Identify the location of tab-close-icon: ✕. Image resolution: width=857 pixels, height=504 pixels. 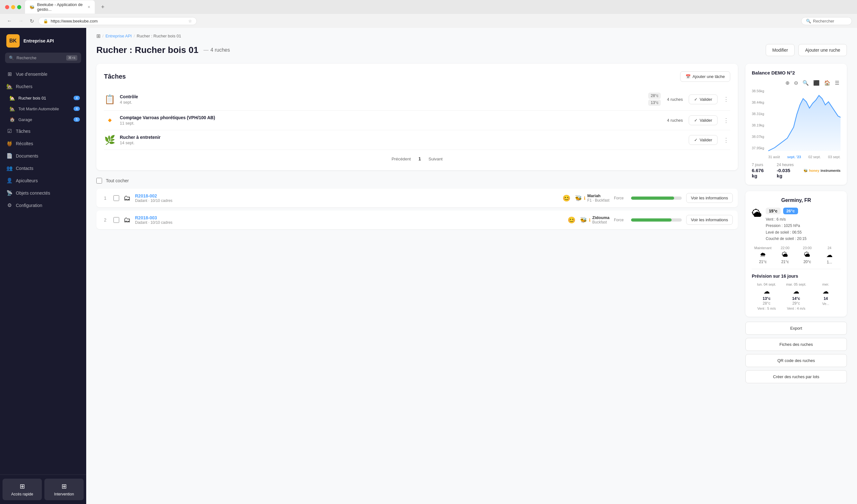
(89, 7).